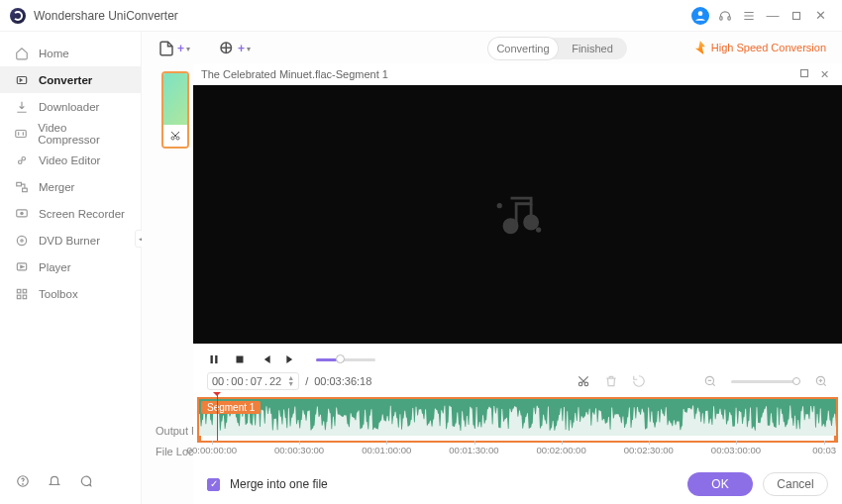  I want to click on sidebar-item-editor: Video Editor, so click(70, 160).